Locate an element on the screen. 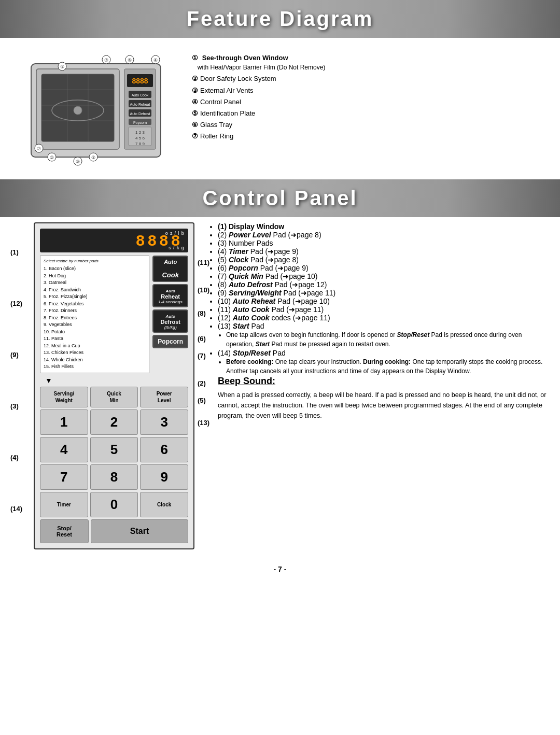 The width and height of the screenshot is (560, 735). desc-9: (9) Serving/Weight Pad (➜page 11) is located at coordinates (384, 293).